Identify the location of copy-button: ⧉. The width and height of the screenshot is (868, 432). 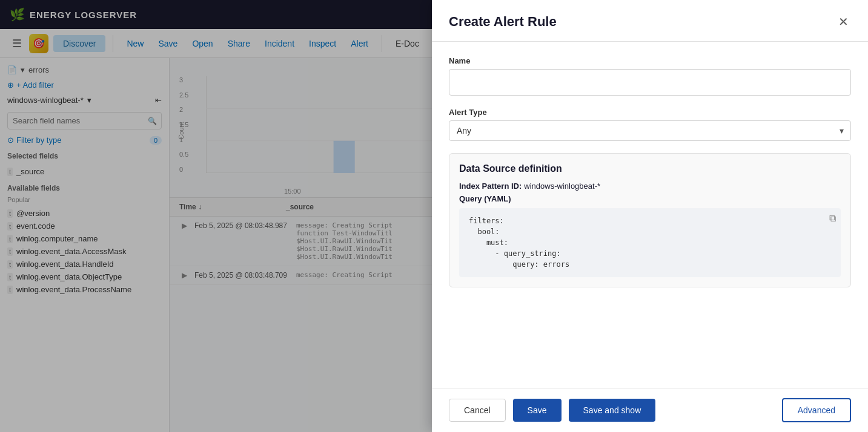
(832, 218).